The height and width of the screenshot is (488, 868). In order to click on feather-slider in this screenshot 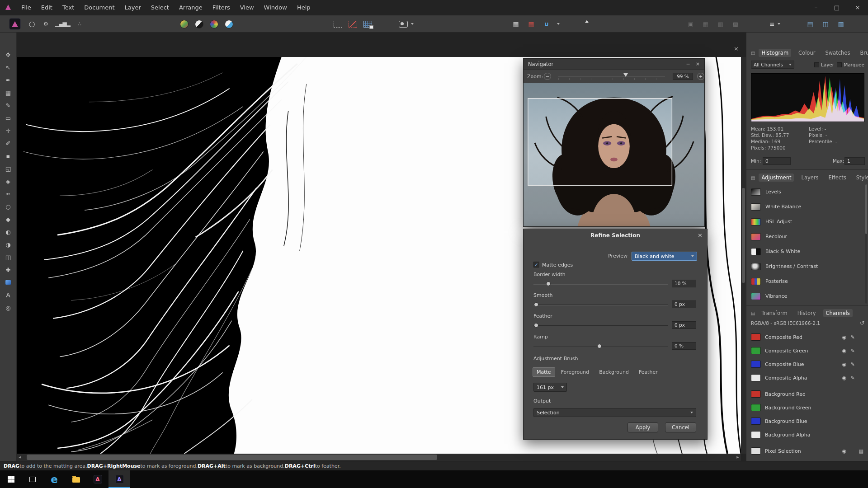, I will do `click(601, 326)`.